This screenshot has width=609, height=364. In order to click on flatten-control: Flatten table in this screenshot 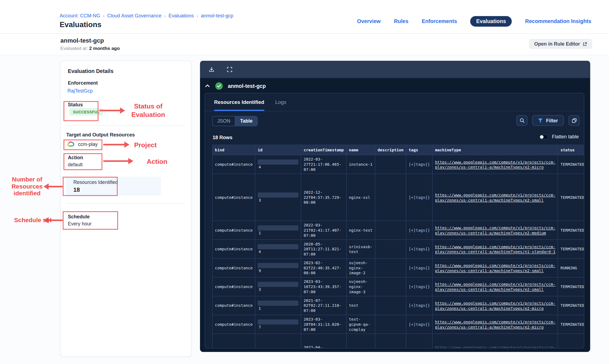, I will do `click(559, 137)`.